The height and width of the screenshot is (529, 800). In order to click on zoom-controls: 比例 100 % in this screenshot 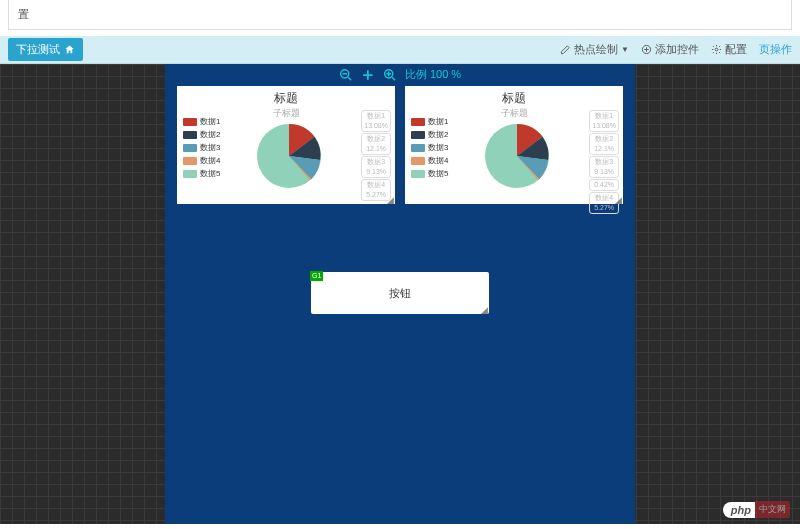, I will do `click(400, 74)`.